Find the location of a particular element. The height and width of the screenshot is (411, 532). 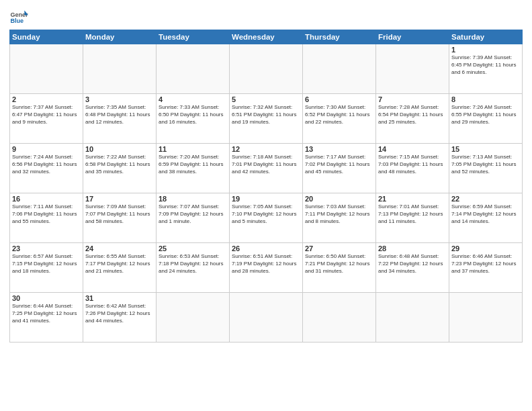

day-info: Sunrise: 7:30 AM Sunset: 6:52 PM Dayligh… is located at coordinates (339, 115).